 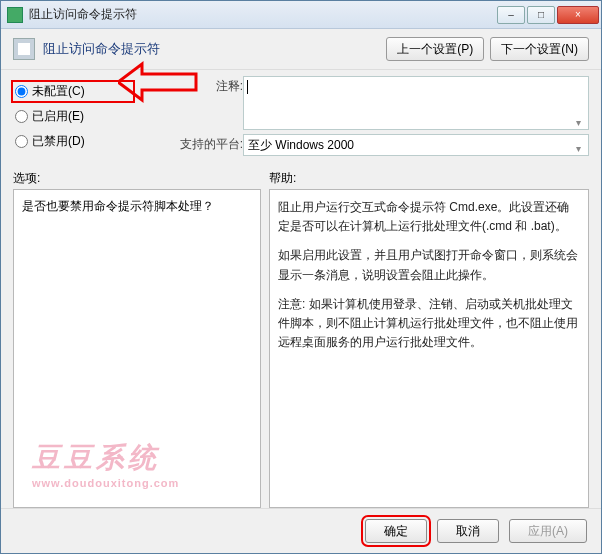 I want to click on radio-disabled-input, so click(x=22, y=142).